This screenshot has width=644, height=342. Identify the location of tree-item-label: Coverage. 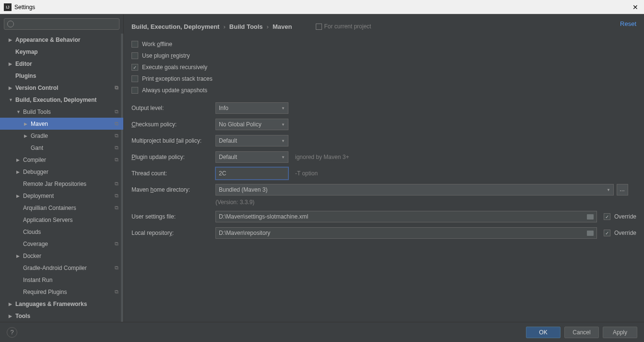
(36, 244).